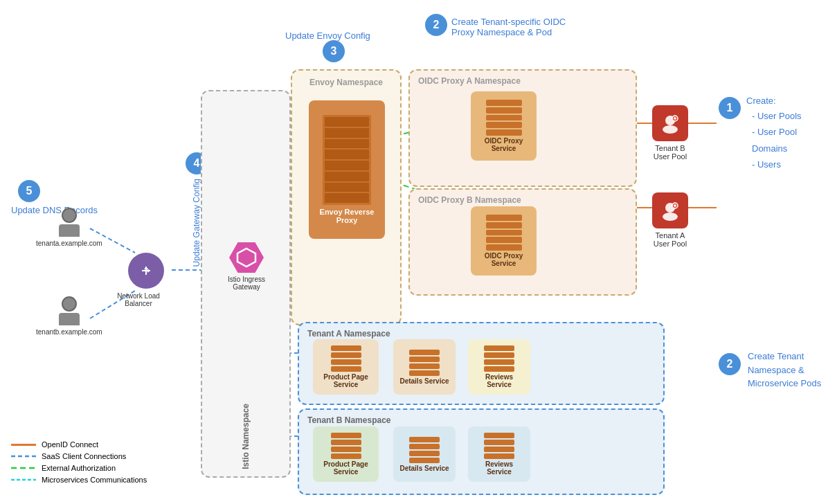 The image size is (828, 504). What do you see at coordinates (790, 140) in the screenshot?
I see `create-item-2: - User Pool Domains` at bounding box center [790, 140].